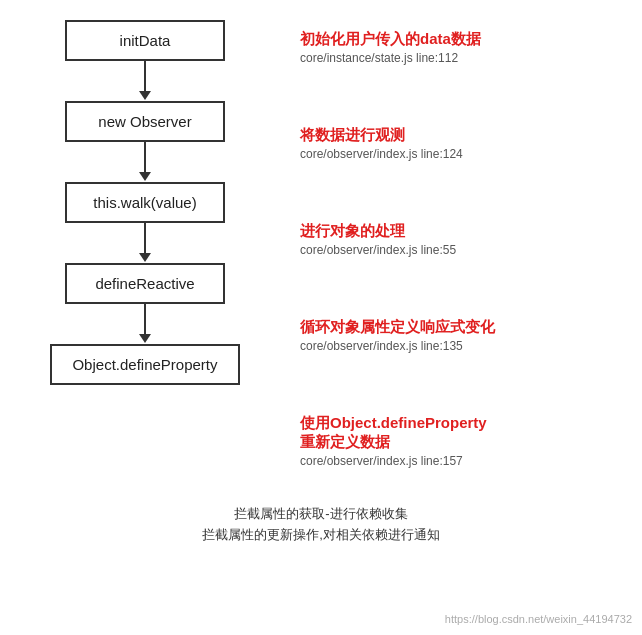  What do you see at coordinates (145, 40) in the screenshot?
I see `box-initData: initData` at bounding box center [145, 40].